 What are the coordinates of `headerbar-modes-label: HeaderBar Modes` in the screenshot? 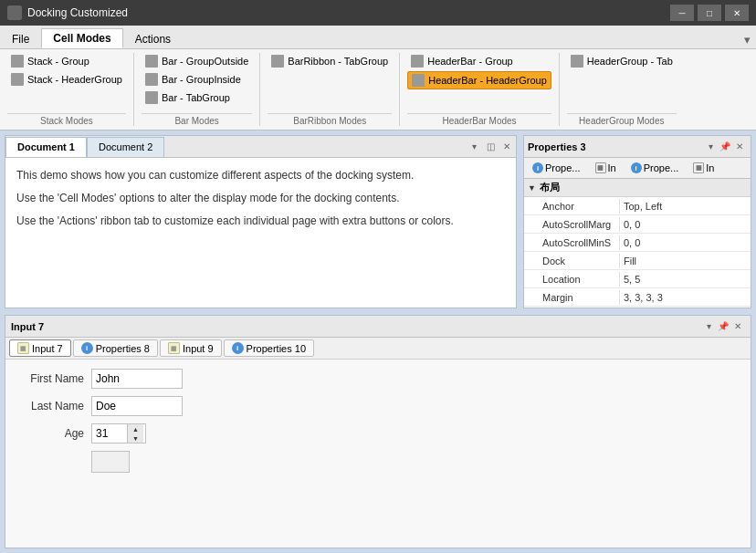 It's located at (479, 120).